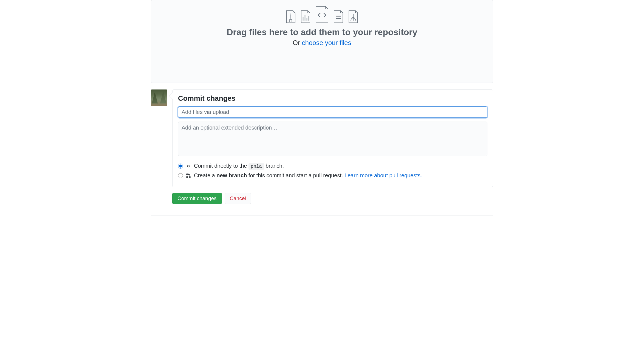 This screenshot has width=644, height=342. What do you see at coordinates (322, 41) in the screenshot?
I see `file-dropzone: Drag files here to add them to your repo…` at bounding box center [322, 41].